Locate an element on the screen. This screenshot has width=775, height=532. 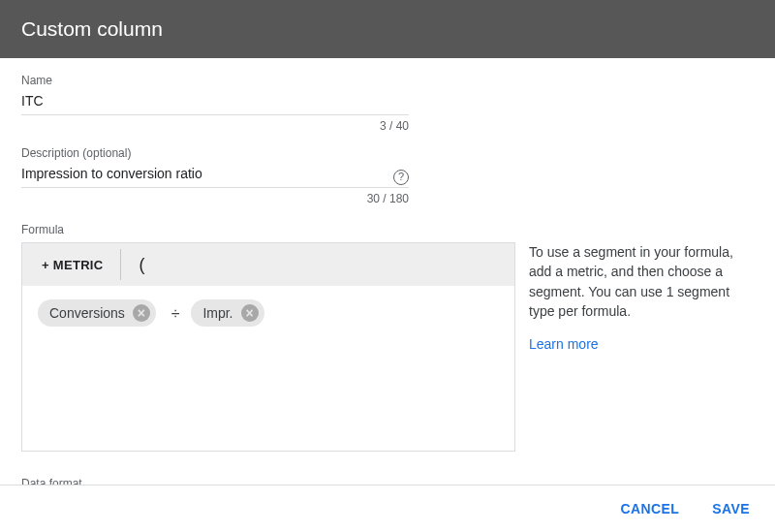
help-icon: ? is located at coordinates (401, 177).